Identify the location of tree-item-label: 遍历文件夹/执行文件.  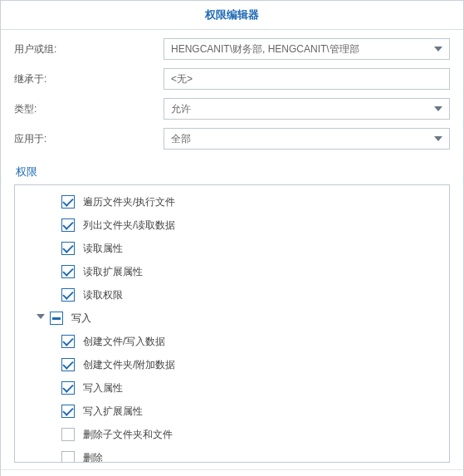
(129, 203).